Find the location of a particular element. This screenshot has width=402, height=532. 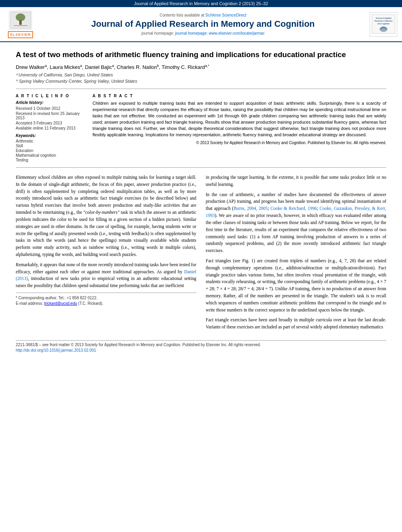

revised-date: Received in revised form 25 January 2013 is located at coordinates (50, 116).